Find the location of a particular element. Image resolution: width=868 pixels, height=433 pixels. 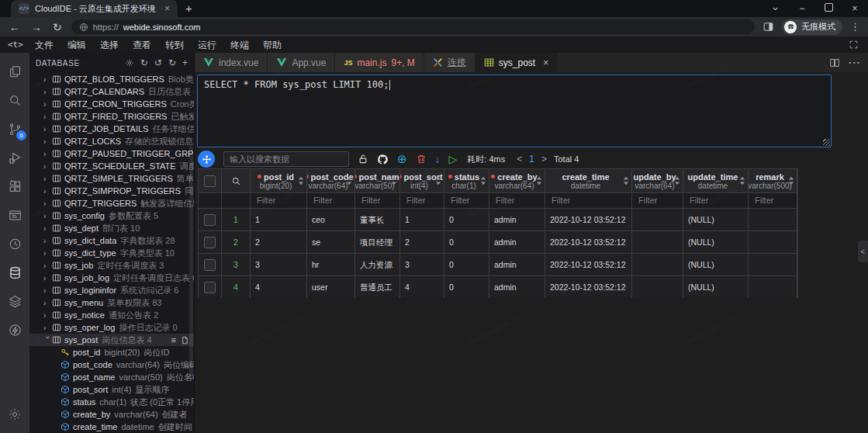

tab-main.js: JSmain.js 9+, M is located at coordinates (379, 62).